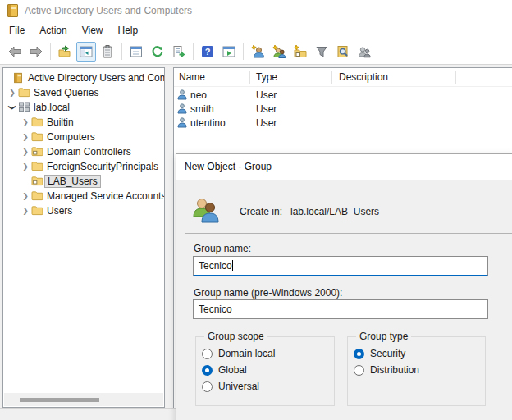  Describe the element at coordinates (84, 167) in the screenshot. I see `tree-item-foreignsecurityprincipals: ❯ ForeignSecurityPrincipals` at that location.